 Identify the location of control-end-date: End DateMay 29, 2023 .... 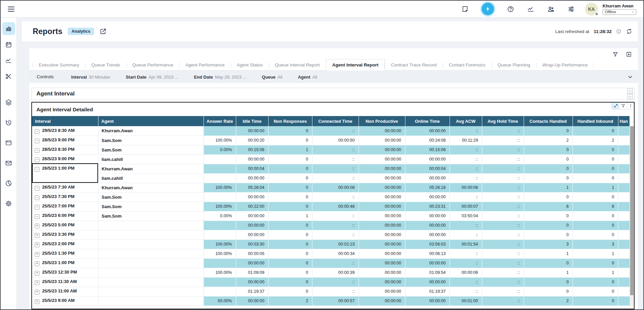
(220, 77).